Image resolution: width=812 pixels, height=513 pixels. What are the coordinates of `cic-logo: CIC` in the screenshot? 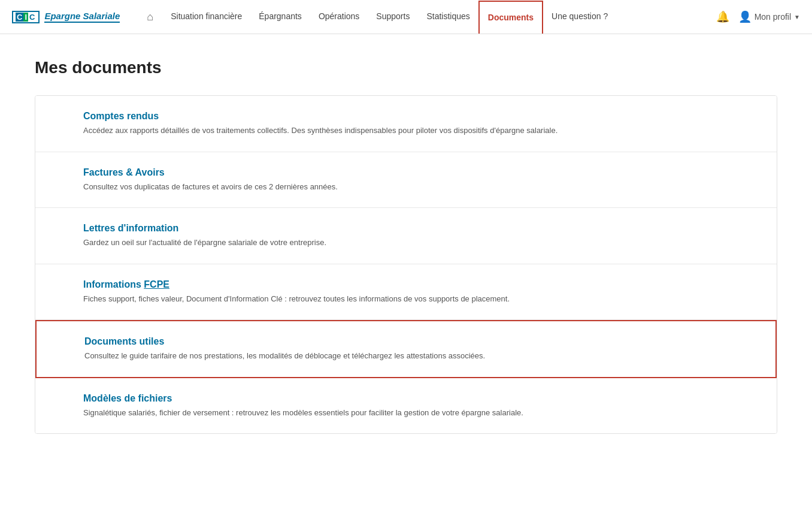 It's located at (26, 17).